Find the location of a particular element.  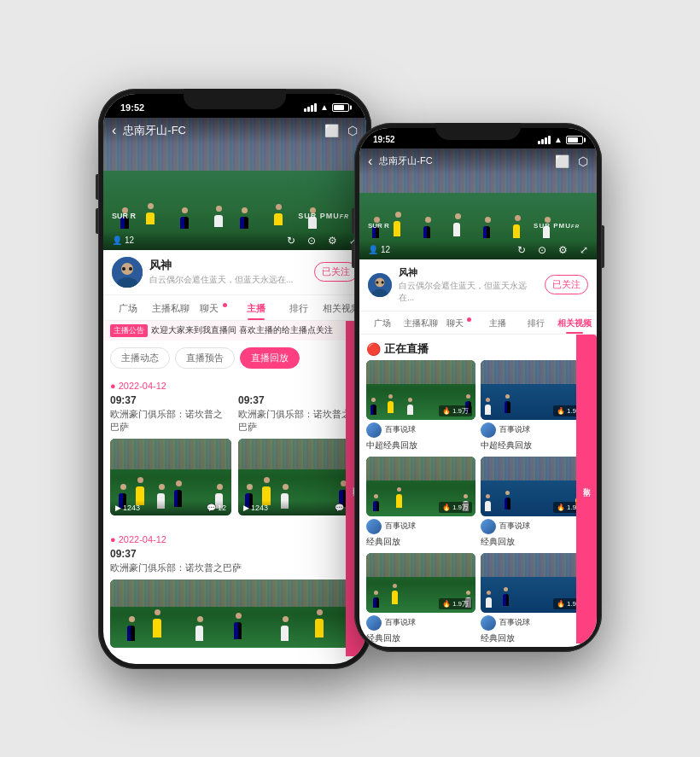

sp3 is located at coordinates (427, 229).